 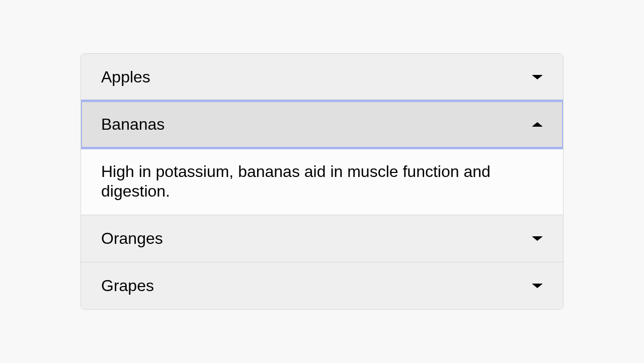 I want to click on accordion-header-oranges: Oranges, so click(x=322, y=238).